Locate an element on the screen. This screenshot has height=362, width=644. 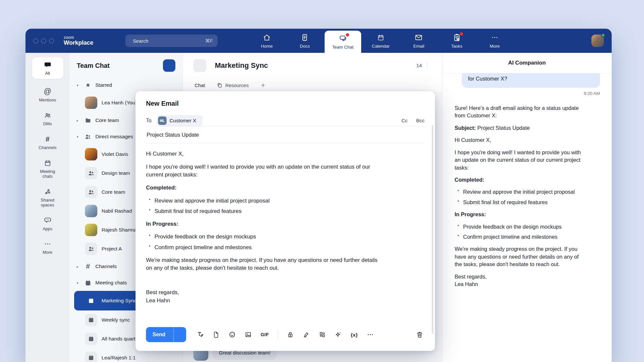
nav-tab-team-chat: Team Chat is located at coordinates (343, 42).